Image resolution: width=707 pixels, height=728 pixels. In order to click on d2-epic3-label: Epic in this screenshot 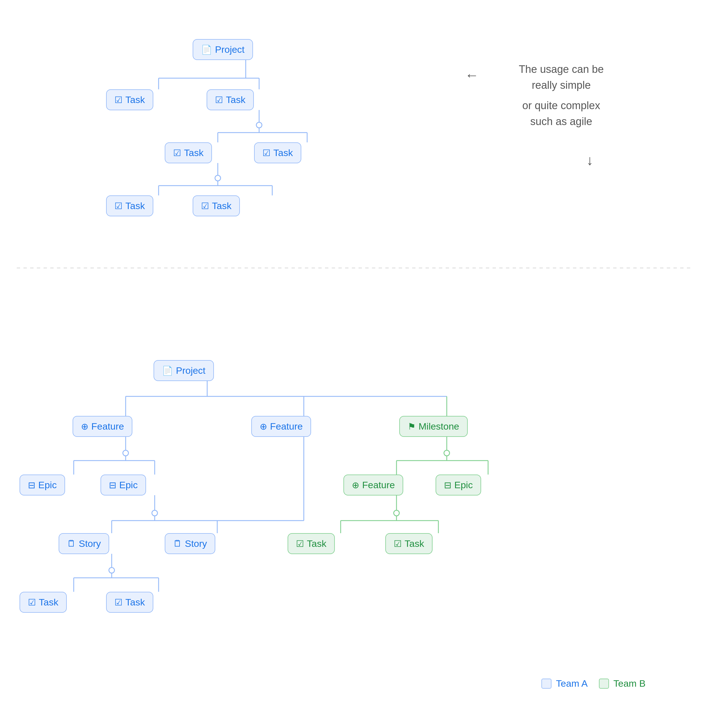, I will do `click(464, 485)`.